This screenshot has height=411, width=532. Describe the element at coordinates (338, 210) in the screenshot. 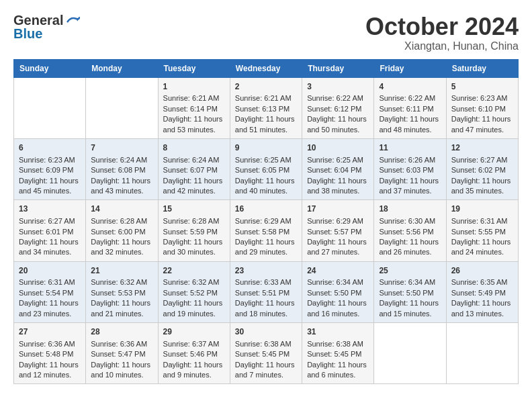

I see `day-number: 17` at that location.